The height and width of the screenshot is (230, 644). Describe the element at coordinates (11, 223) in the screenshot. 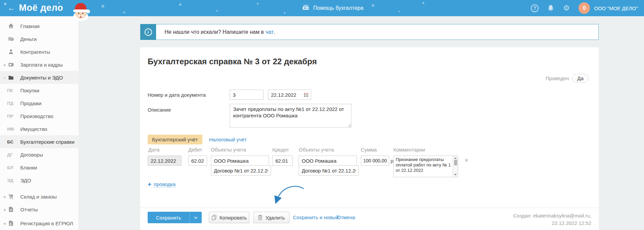

I see `registration-icon` at that location.